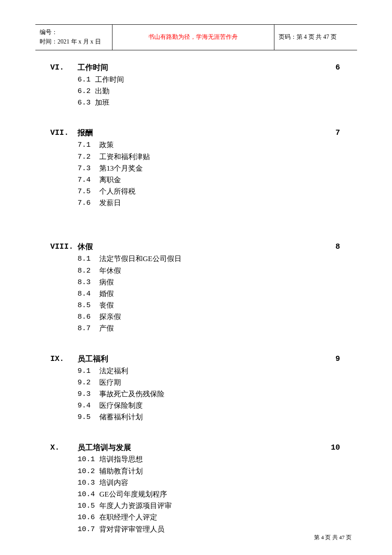 Image resolution: width=392 pixels, height=555 pixels. I want to click on toc-subitem-number: 8.1, so click(89, 259).